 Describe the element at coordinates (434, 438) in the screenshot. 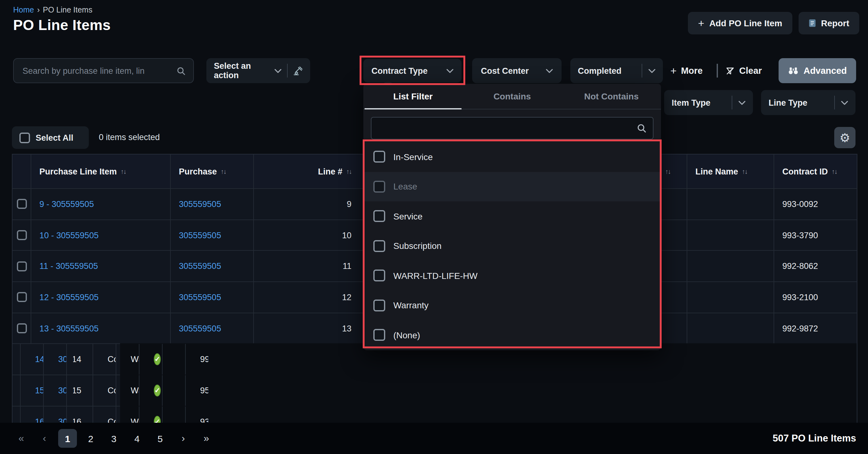

I see `pagination-bar: « ‹ 1 2 3 4 5 › » 507 PO Line Items` at that location.